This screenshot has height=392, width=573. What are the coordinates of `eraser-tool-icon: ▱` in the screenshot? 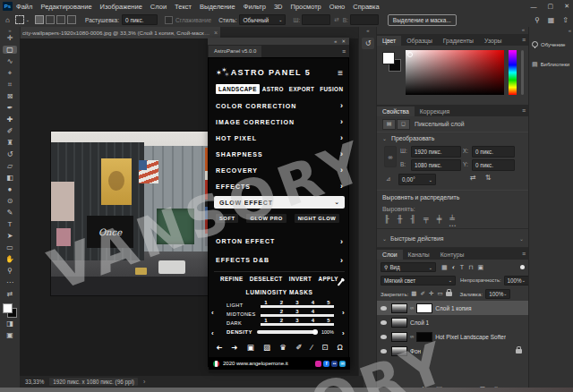 It's located at (10, 166).